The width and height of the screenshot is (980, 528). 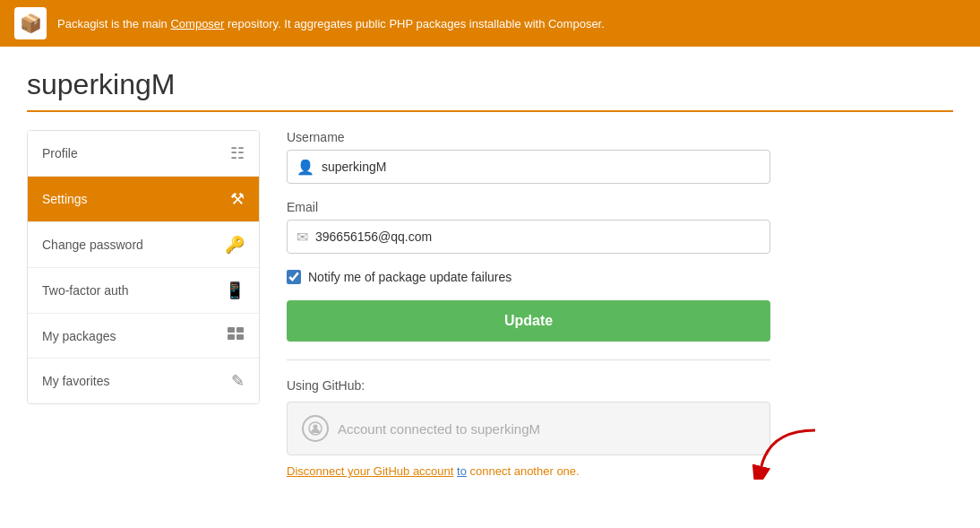 What do you see at coordinates (490, 84) in the screenshot?
I see `page-title: superkingM` at bounding box center [490, 84].